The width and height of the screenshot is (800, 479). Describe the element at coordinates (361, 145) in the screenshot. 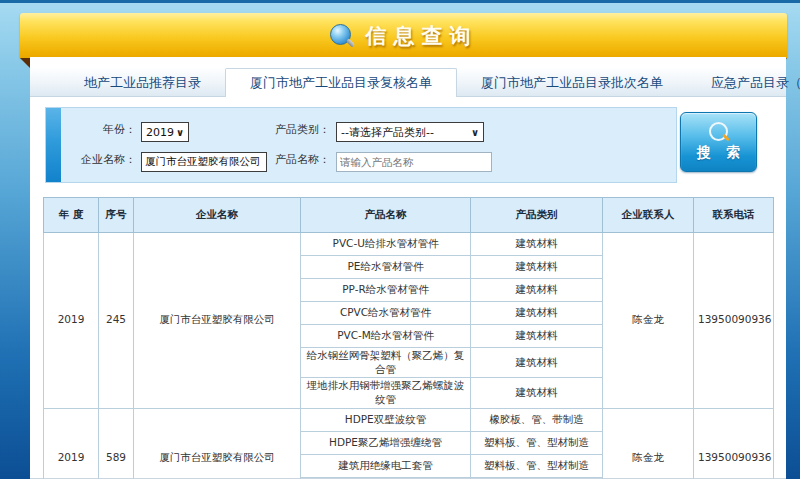

I see `search-form: 年份： 2019∨ 产品类别： --请选择产品类别--∨ 企业名称： 产品名称：` at that location.